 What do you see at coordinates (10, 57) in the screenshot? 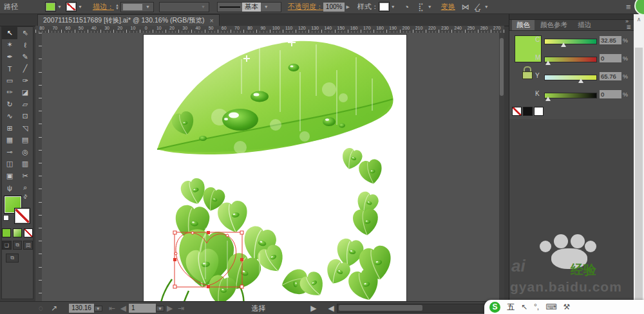
I see `pen-tool: ✒` at bounding box center [10, 57].